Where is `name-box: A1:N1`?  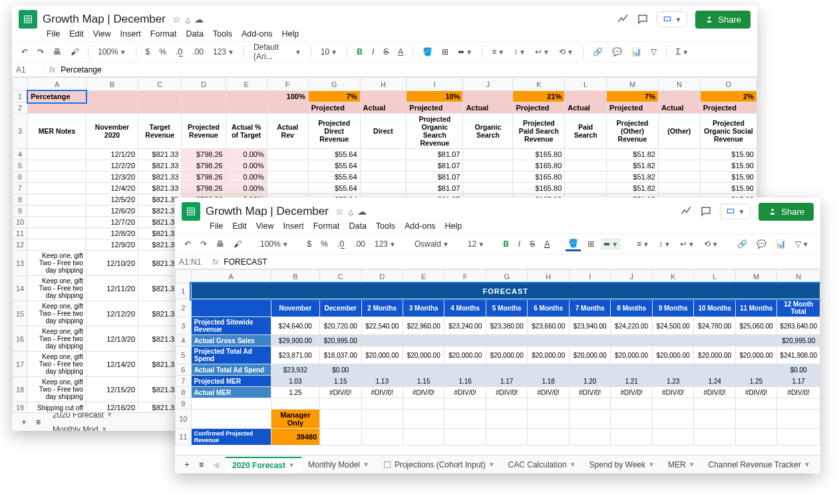 name-box: A1:N1 is located at coordinates (191, 262).